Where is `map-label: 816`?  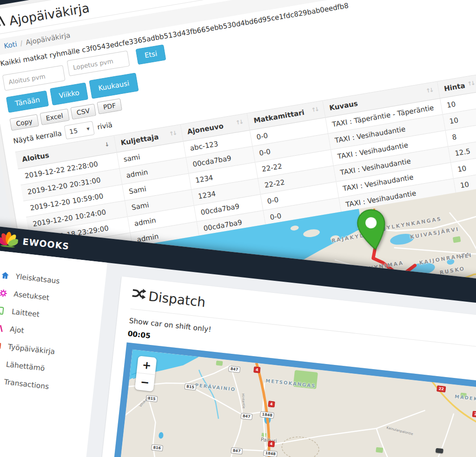
map-label: 816 is located at coordinates (157, 448).